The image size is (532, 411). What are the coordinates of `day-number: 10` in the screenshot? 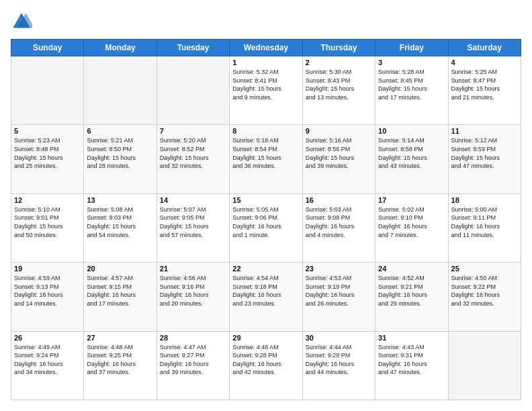 It's located at (411, 131).